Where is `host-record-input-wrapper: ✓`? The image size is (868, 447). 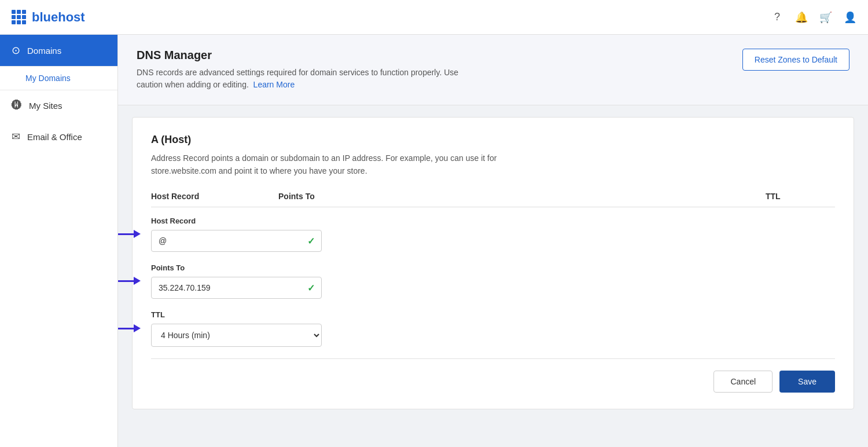
host-record-input-wrapper: ✓ is located at coordinates (236, 241).